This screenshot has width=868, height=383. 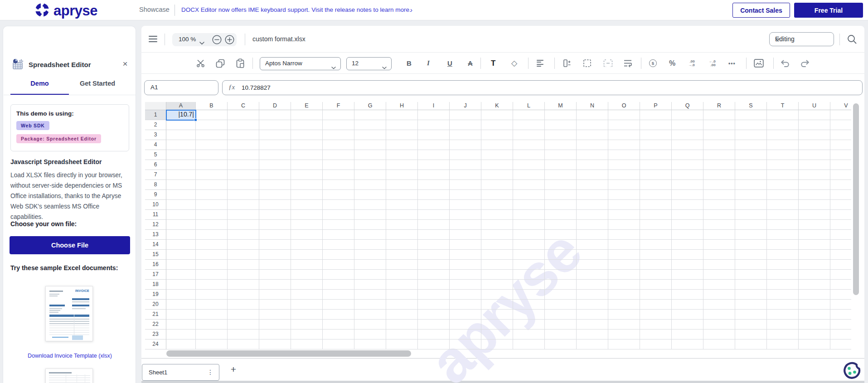 What do you see at coordinates (561, 145) in the screenshot?
I see `cell-M4` at bounding box center [561, 145].